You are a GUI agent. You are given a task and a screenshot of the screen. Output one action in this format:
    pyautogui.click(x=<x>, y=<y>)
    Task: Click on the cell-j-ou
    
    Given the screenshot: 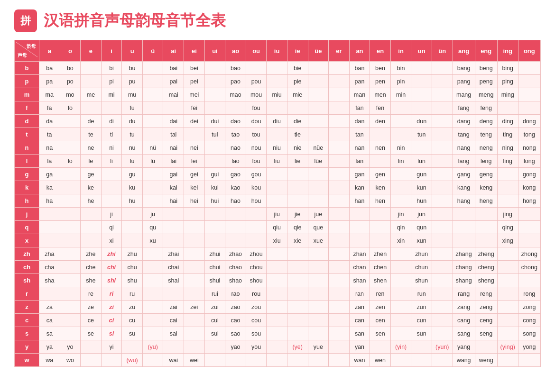 What is the action you would take?
    pyautogui.click(x=256, y=214)
    